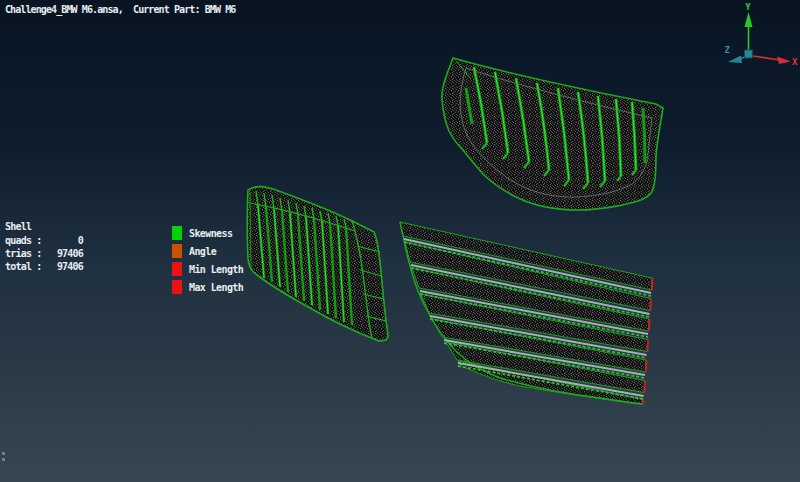 Image resolution: width=800 pixels, height=482 pixels. I want to click on stats-row-value: 0, so click(67, 242).